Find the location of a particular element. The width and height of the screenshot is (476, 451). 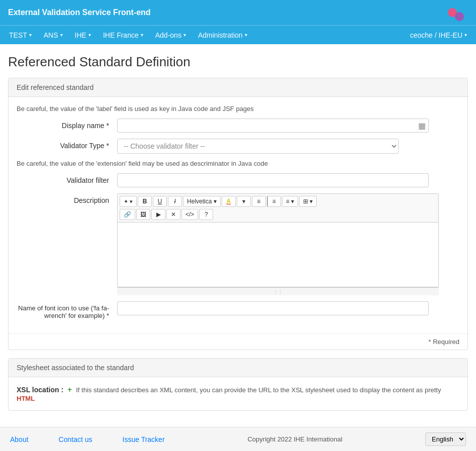

copyright-text: Copyright 2022 IHE International is located at coordinates (295, 439).